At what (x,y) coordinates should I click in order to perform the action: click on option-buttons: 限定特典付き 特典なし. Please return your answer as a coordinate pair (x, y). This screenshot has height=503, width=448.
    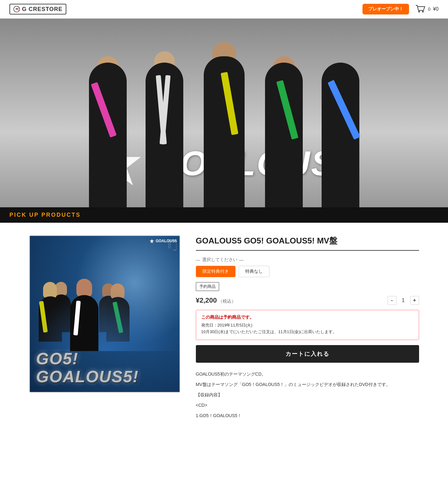
    Looking at the image, I should click on (307, 271).